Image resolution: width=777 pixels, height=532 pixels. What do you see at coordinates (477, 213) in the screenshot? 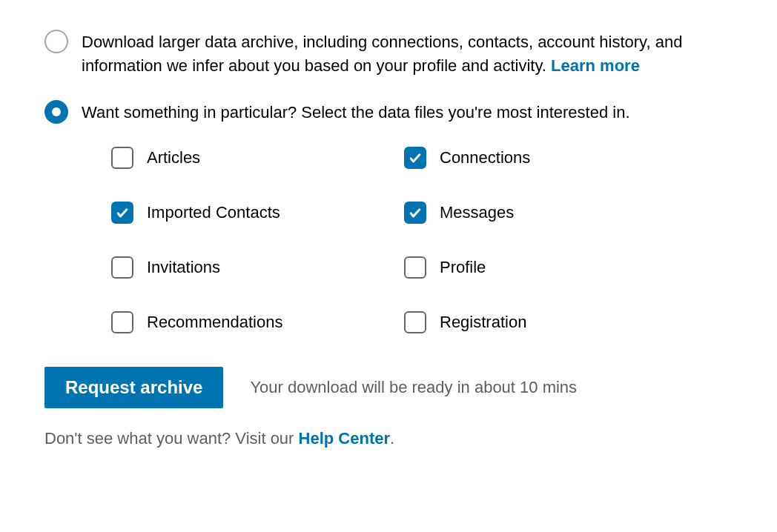
I see `checkbox-label-messages: Messages` at bounding box center [477, 213].